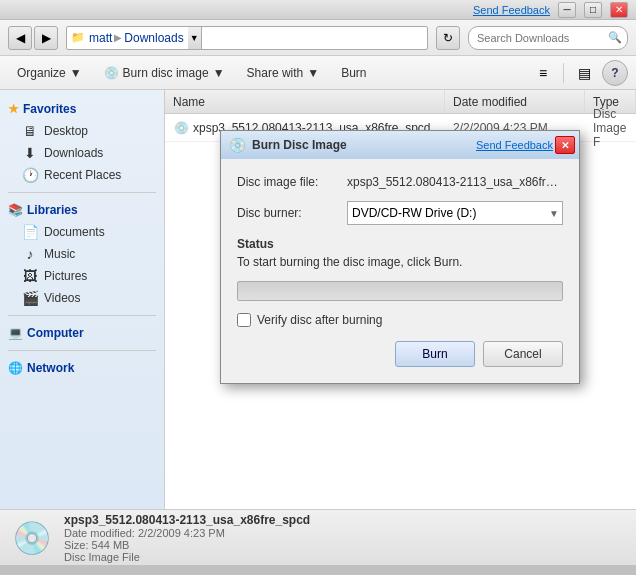 Image resolution: width=636 pixels, height=575 pixels. What do you see at coordinates (514, 145) in the screenshot?
I see `dialog-send-feedback-link: Send Feedback` at bounding box center [514, 145].